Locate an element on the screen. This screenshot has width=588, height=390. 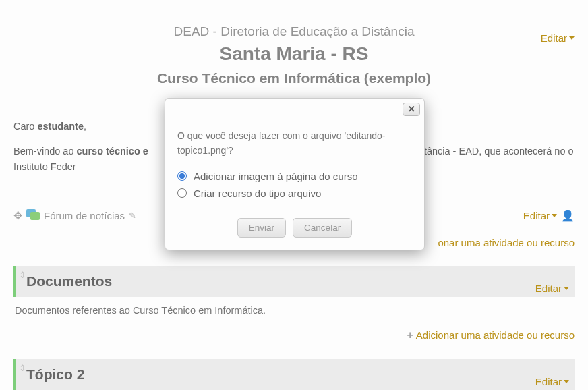
radio-add-image is located at coordinates (182, 176).